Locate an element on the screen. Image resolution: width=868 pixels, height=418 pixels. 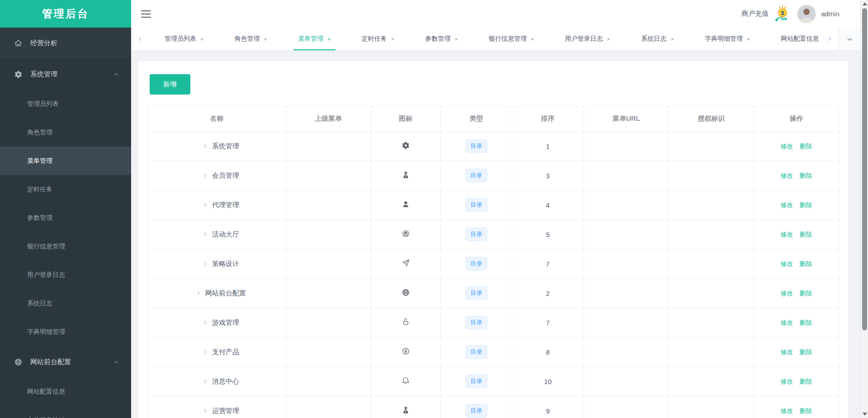
sidebar-subitem: 定时任务 is located at coordinates (66, 189).